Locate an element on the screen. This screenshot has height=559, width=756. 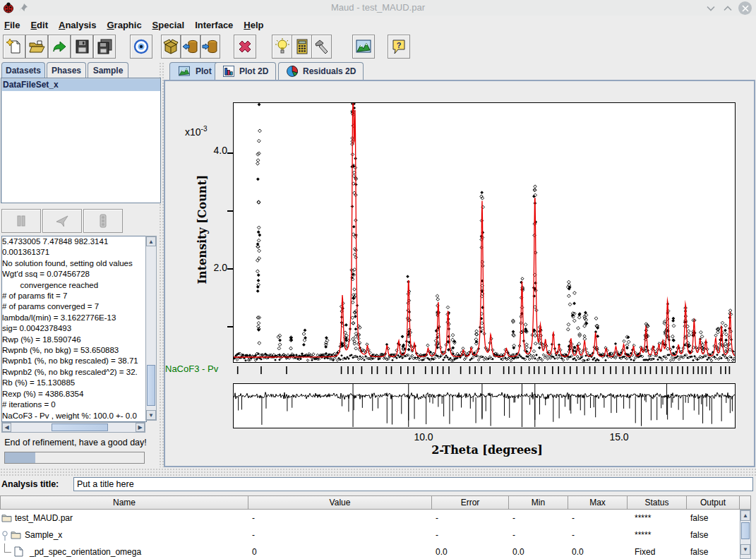
analysis-title-input is located at coordinates (414, 484).